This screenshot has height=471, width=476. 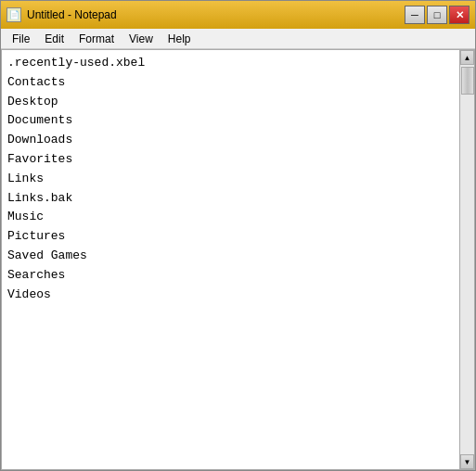 What do you see at coordinates (468, 260) in the screenshot?
I see `scrollbar-track` at bounding box center [468, 260].